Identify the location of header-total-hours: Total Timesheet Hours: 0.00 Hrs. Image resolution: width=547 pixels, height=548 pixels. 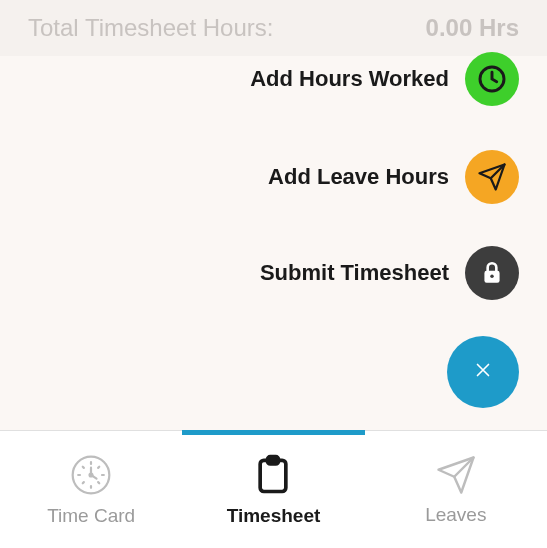
(274, 28).